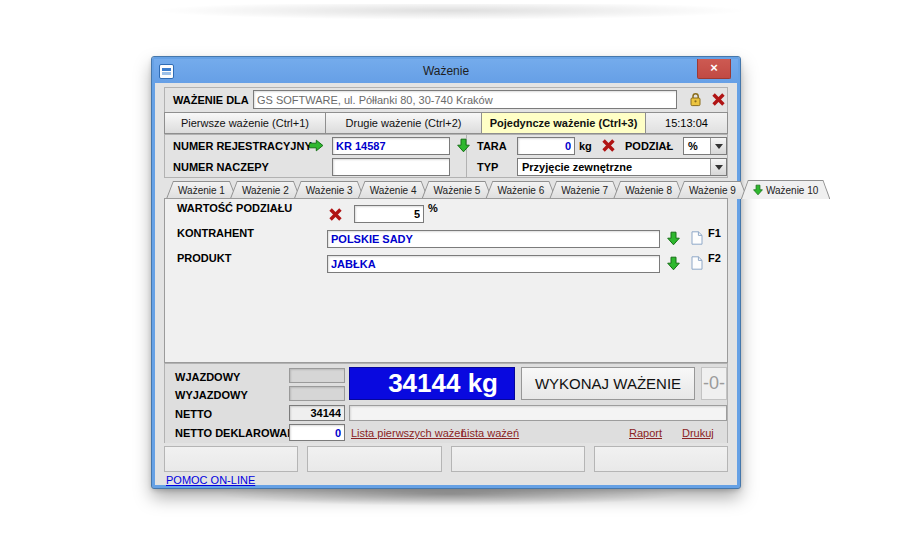 The width and height of the screenshot is (902, 552). What do you see at coordinates (714, 69) in the screenshot?
I see `close-icon: ×` at bounding box center [714, 69].